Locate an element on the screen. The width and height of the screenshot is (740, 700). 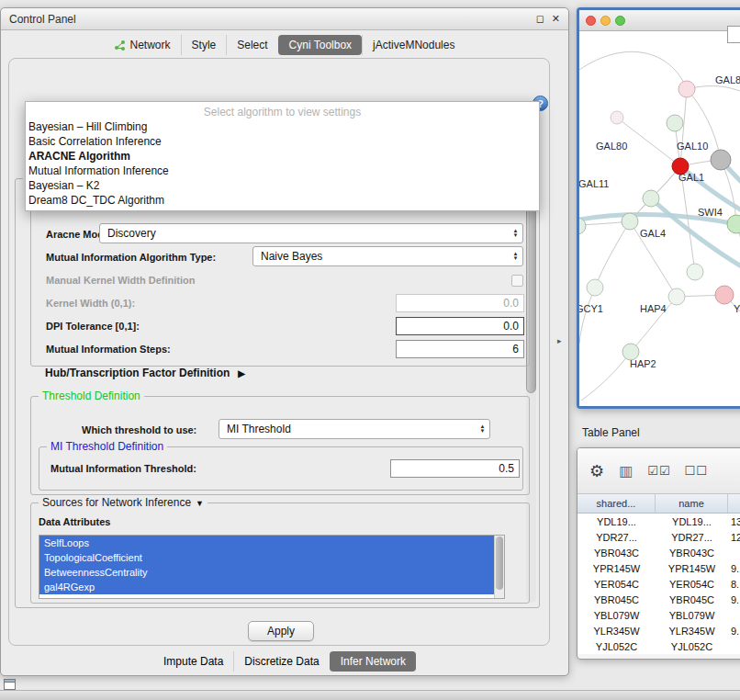
settings-gear-icon: ⚙ is located at coordinates (597, 471).